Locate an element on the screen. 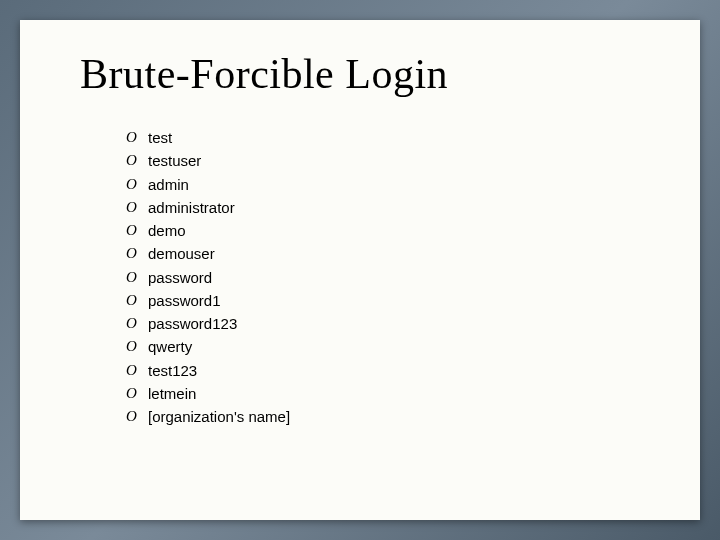  list-item: administrator is located at coordinates (383, 208).